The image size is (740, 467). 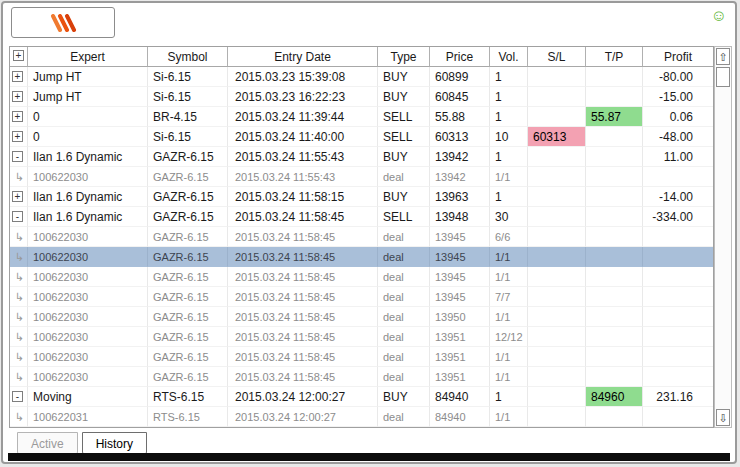 What do you see at coordinates (719, 16) in the screenshot?
I see `connection-smiley-icon: ☺` at bounding box center [719, 16].